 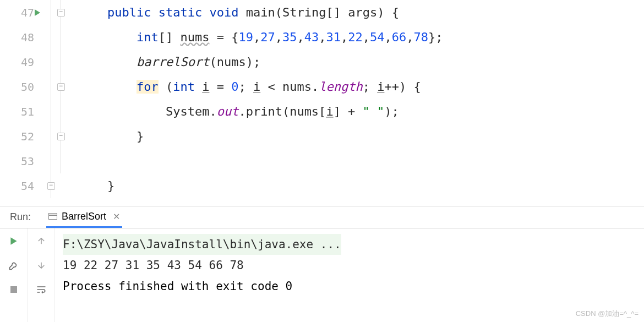 What do you see at coordinates (23, 137) in the screenshot?
I see `line-number: 52` at bounding box center [23, 137].